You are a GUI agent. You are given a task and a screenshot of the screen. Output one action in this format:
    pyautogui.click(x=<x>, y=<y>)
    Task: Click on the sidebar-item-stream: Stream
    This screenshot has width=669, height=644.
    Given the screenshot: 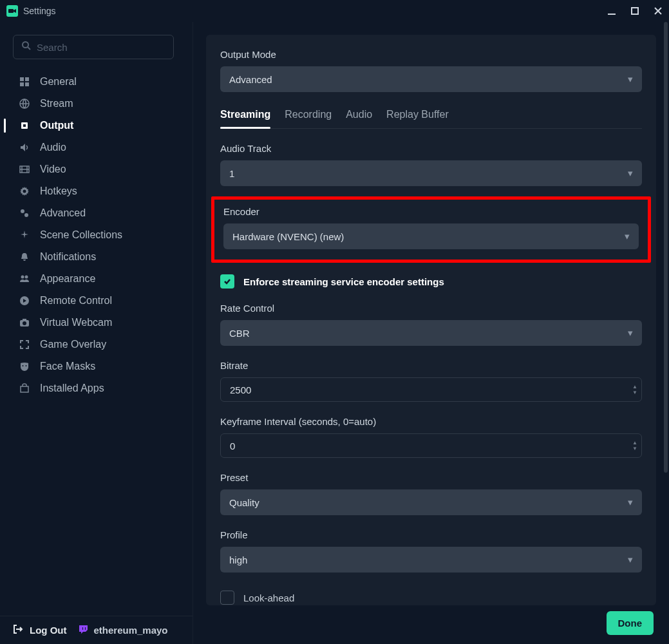 What is the action you would take?
    pyautogui.click(x=97, y=104)
    